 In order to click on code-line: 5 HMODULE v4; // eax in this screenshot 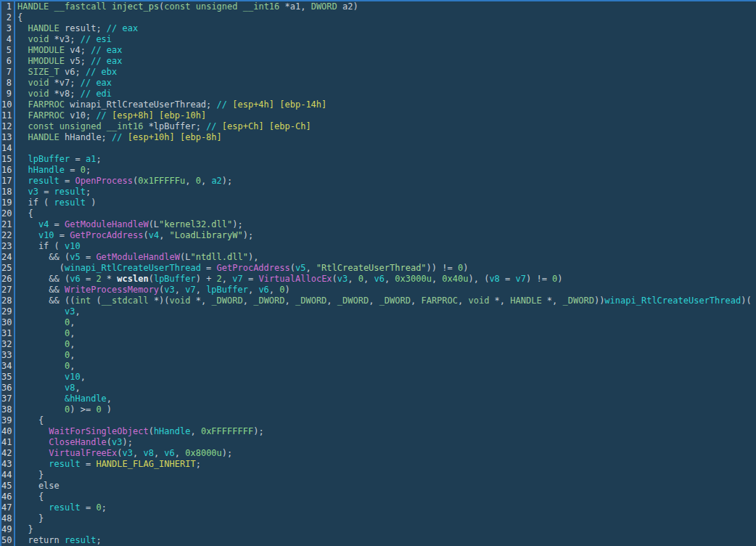, I will do `click(379, 51)`.